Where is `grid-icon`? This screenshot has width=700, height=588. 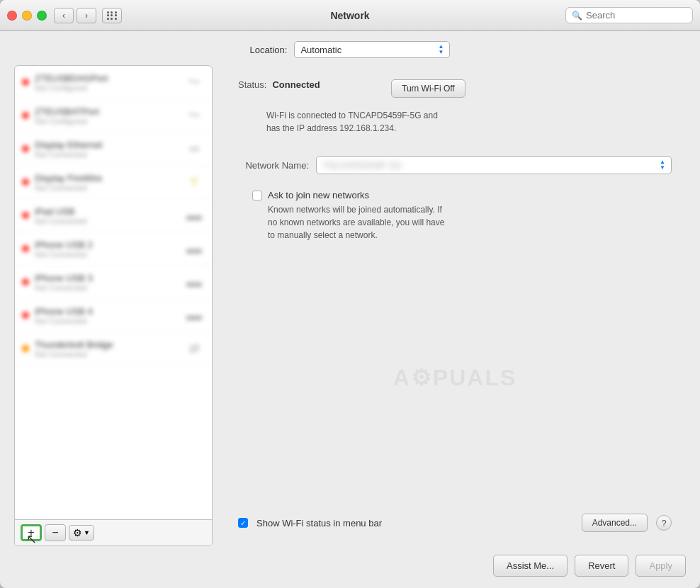 grid-icon is located at coordinates (112, 16).